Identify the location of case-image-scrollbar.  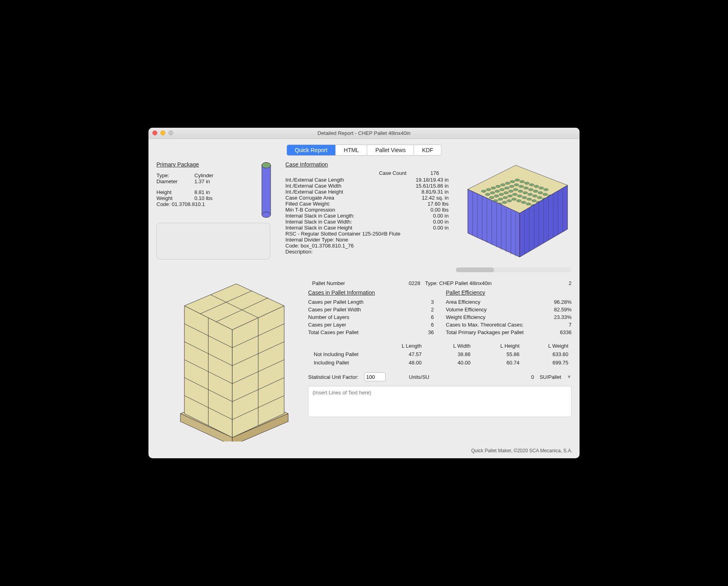
(514, 270).